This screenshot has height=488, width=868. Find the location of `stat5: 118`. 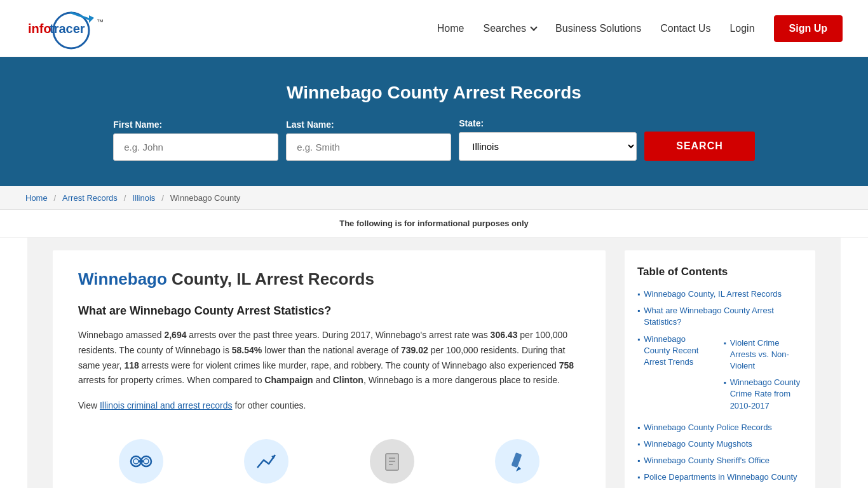

stat5: 118 is located at coordinates (131, 365).